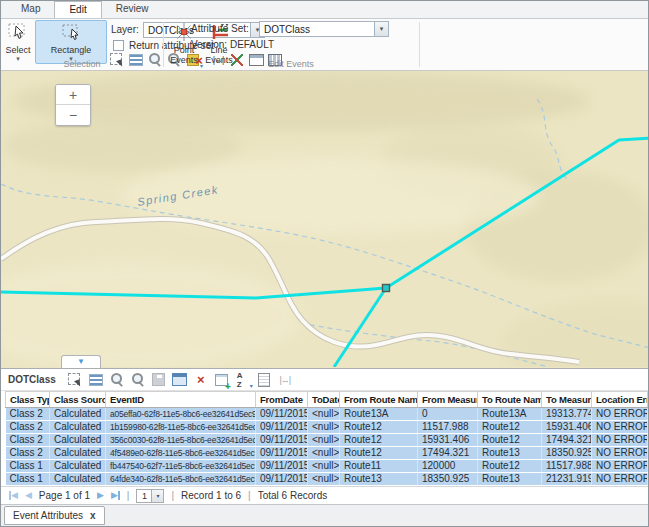 Image resolution: width=649 pixels, height=527 pixels. Describe the element at coordinates (116, 496) in the screenshot. I see `last-page-button: ▶` at that location.